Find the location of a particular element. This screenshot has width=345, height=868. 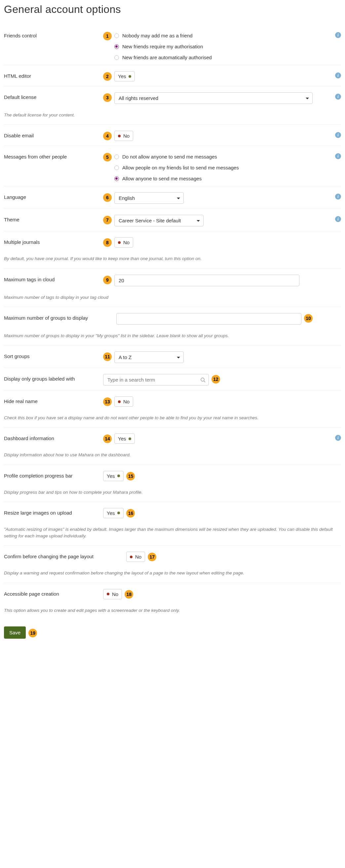

badge-2: 2 is located at coordinates (107, 76).